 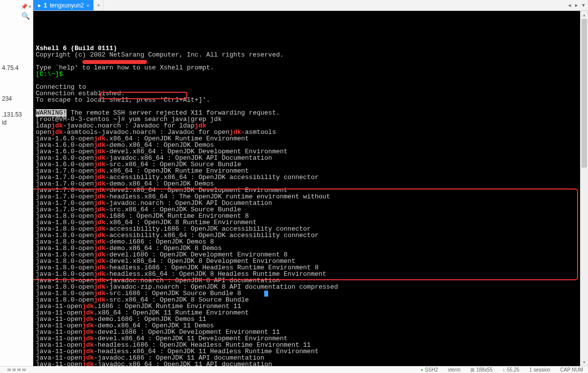 What do you see at coordinates (540, 370) in the screenshot?
I see `status-session: 1 session` at bounding box center [540, 370].